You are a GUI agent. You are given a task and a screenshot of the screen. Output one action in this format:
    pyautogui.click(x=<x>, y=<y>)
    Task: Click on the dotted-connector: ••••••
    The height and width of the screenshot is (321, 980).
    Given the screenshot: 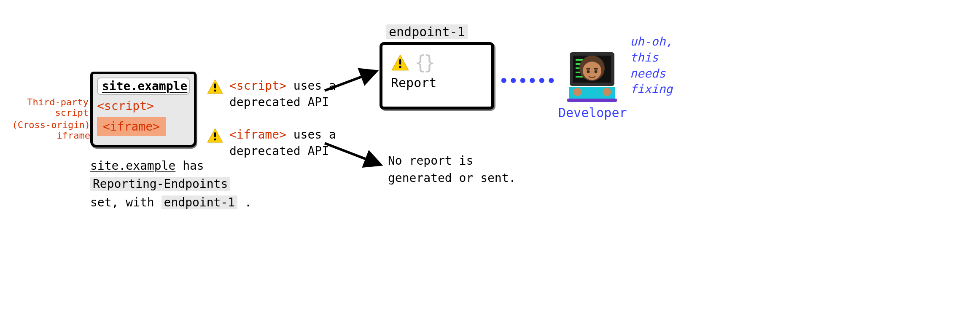 What is the action you would take?
    pyautogui.click(x=528, y=81)
    